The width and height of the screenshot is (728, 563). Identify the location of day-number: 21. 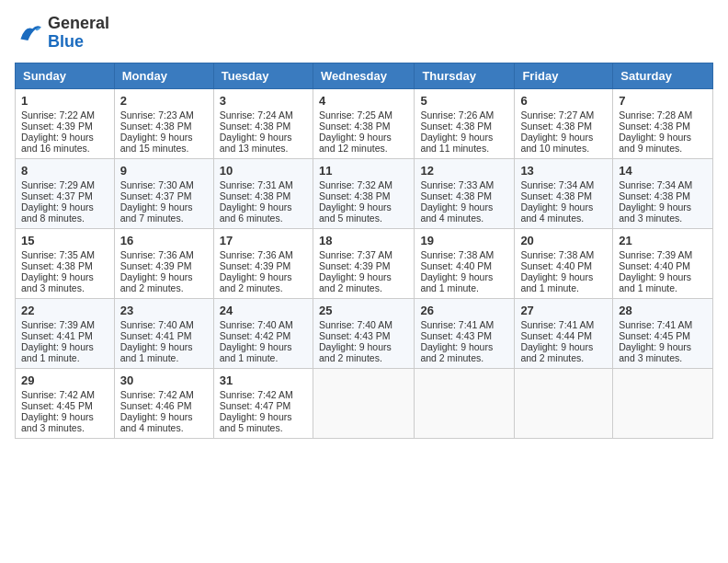
(663, 241).